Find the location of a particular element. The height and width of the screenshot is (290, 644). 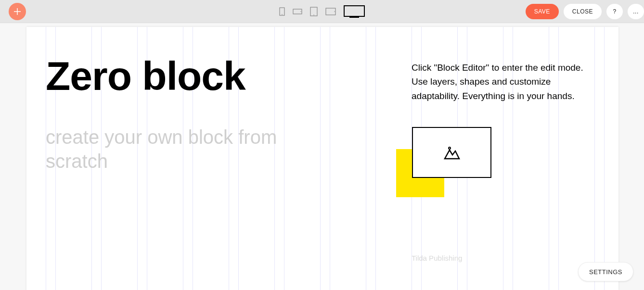

more-menu-button: ... is located at coordinates (636, 12).